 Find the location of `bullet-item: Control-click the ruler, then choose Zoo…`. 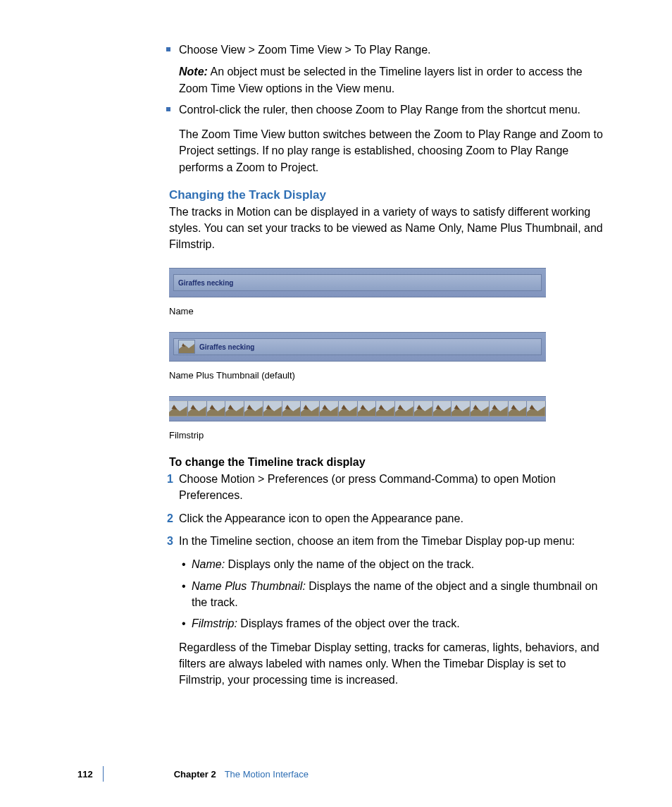

bullet-item: Control-click the ruler, then choose Zoo… is located at coordinates (387, 139).